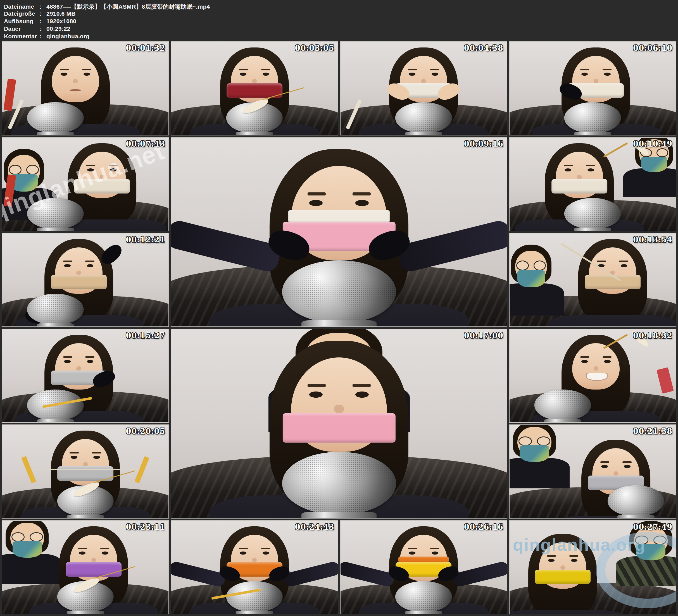  Describe the element at coordinates (568, 612) in the screenshot. I see `torso` at that location.